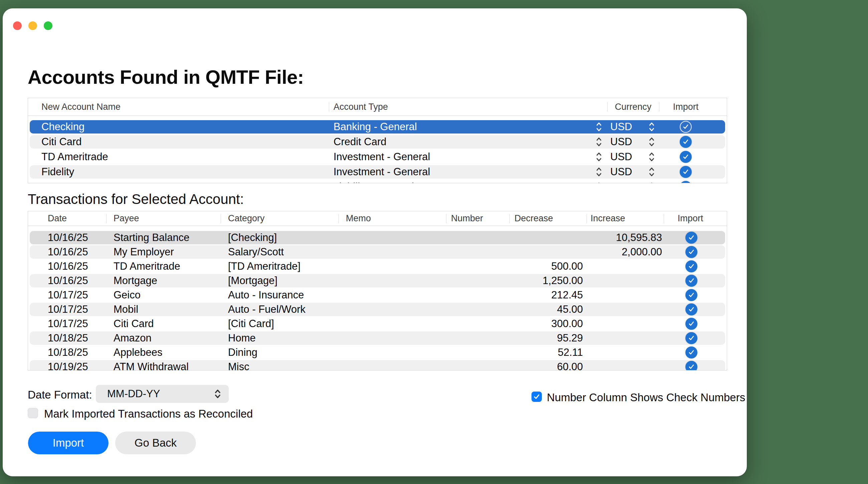  I want to click on txn-date: 10/18/25, so click(68, 338).